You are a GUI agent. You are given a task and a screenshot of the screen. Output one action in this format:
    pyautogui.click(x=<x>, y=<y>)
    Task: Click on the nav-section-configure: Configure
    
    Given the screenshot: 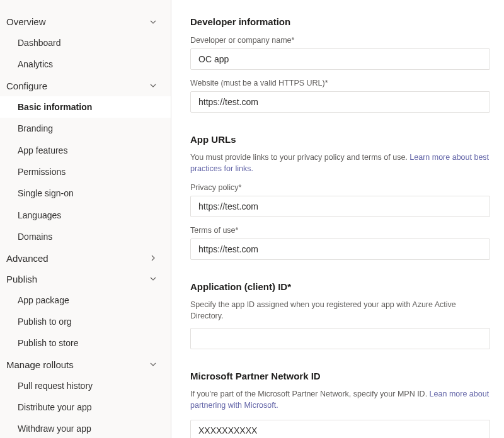 What is the action you would take?
    pyautogui.click(x=86, y=86)
    